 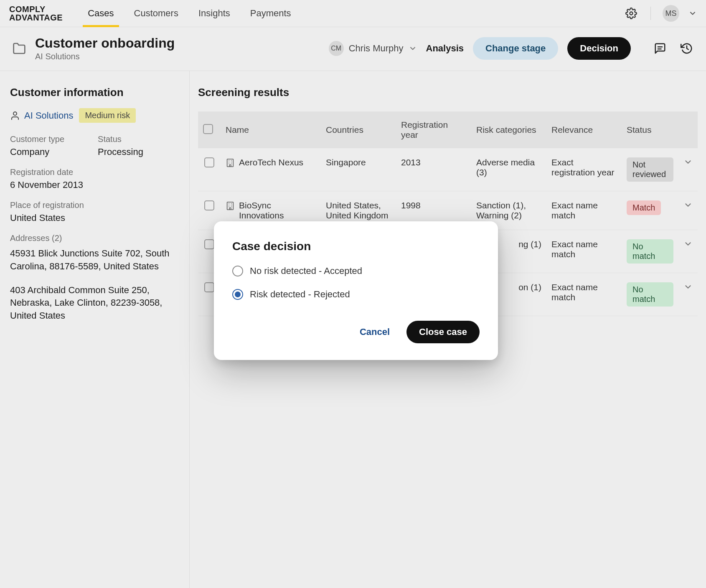 I want to click on radio-label: No risk detected - Accepted, so click(x=306, y=271).